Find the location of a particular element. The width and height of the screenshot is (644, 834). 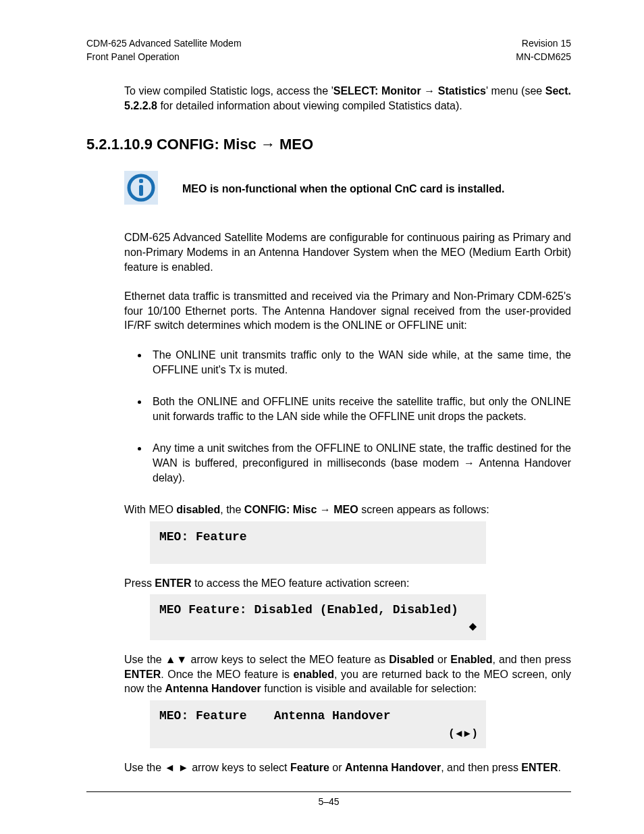

screen-arrows: ◆ is located at coordinates (318, 627).